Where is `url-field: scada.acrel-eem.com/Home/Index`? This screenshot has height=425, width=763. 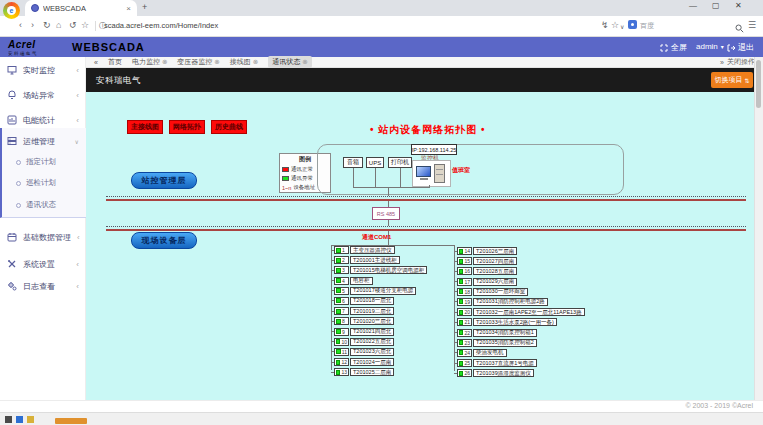 url-field: scada.acrel-eem.com/Home/Index is located at coordinates (161, 26).